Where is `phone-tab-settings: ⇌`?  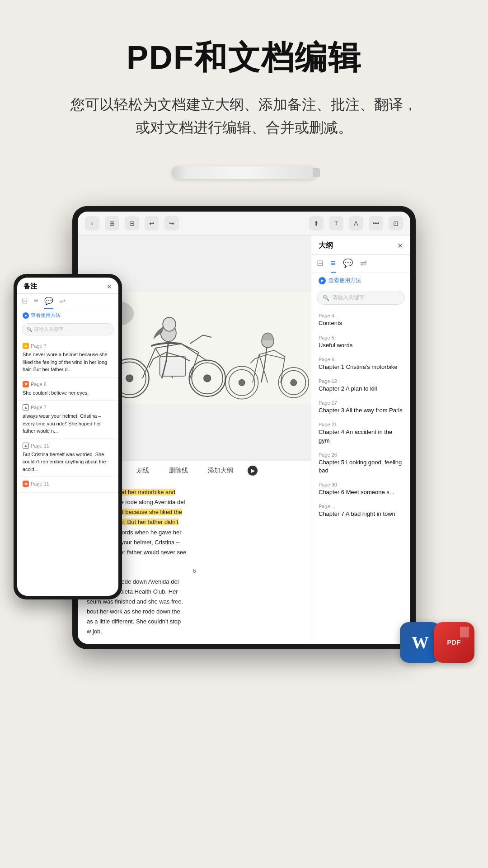
phone-tab-settings: ⇌ is located at coordinates (62, 303).